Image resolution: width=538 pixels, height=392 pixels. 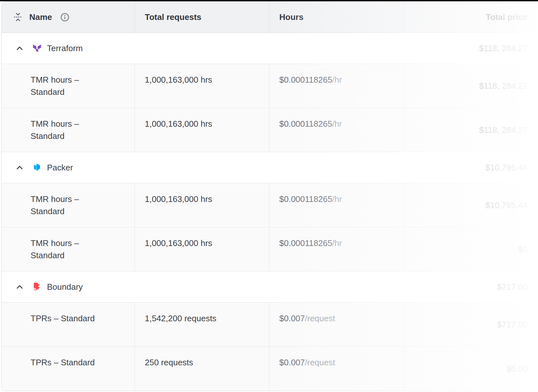 What do you see at coordinates (270, 325) in the screenshot?
I see `table-row: TPRs – Standard 1,542,200 requests $0.00…` at bounding box center [270, 325].